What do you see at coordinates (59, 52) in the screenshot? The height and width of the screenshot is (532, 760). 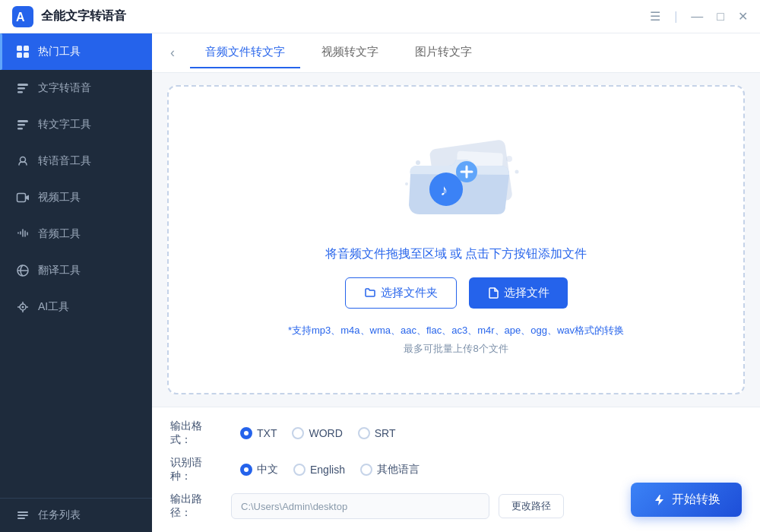 I see `sidebar-label-hot-tools: 热门工具` at bounding box center [59, 52].